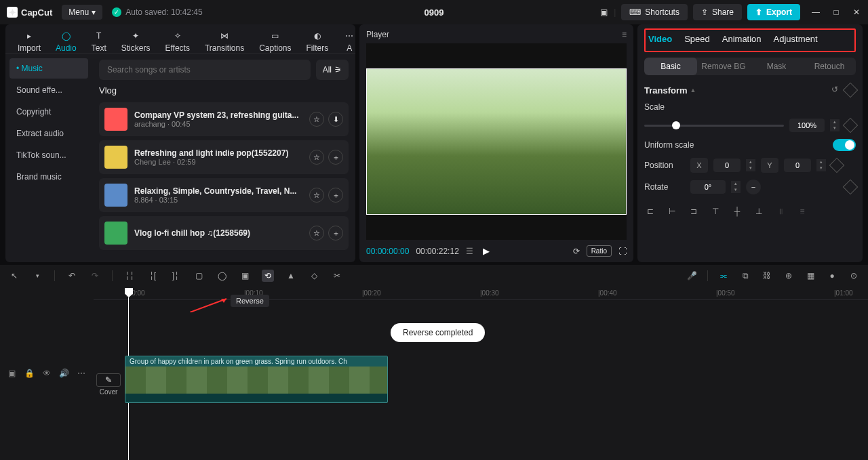  I want to click on prop-tab-animation: Animation, so click(742, 39).